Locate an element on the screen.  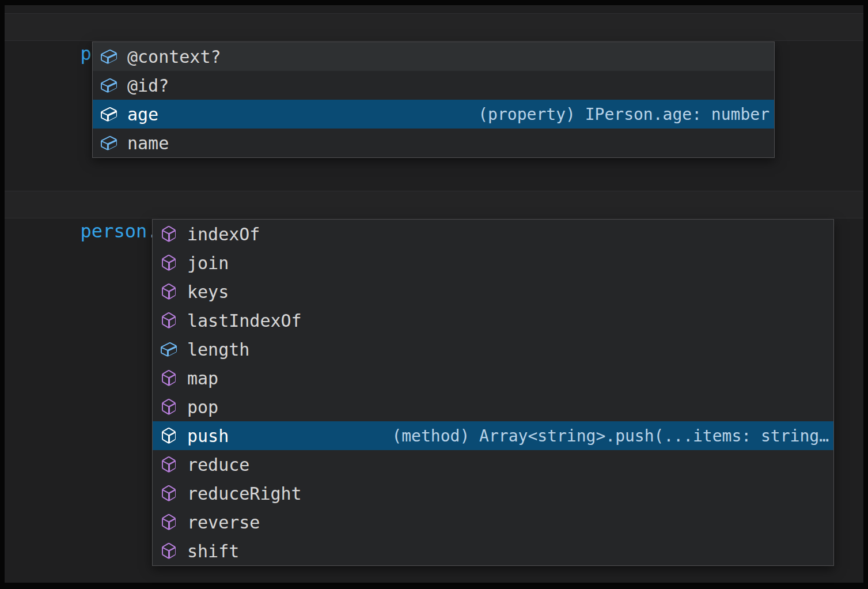
suggestion-detail: (property) IPerson.age: number is located at coordinates (617, 114).